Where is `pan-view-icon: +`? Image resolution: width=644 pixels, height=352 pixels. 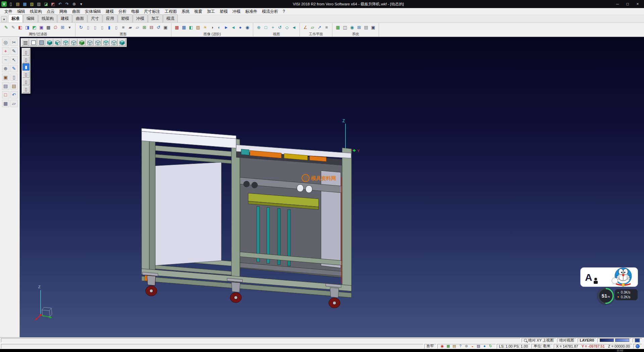 pan-view-icon: + is located at coordinates (273, 28).